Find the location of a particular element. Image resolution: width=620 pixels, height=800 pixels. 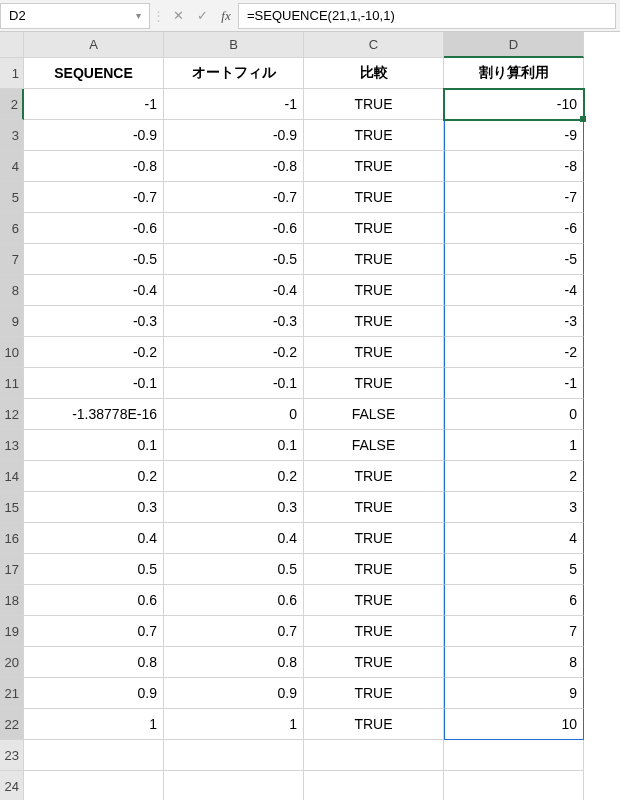

row-header-3: 3 is located at coordinates (12, 136).